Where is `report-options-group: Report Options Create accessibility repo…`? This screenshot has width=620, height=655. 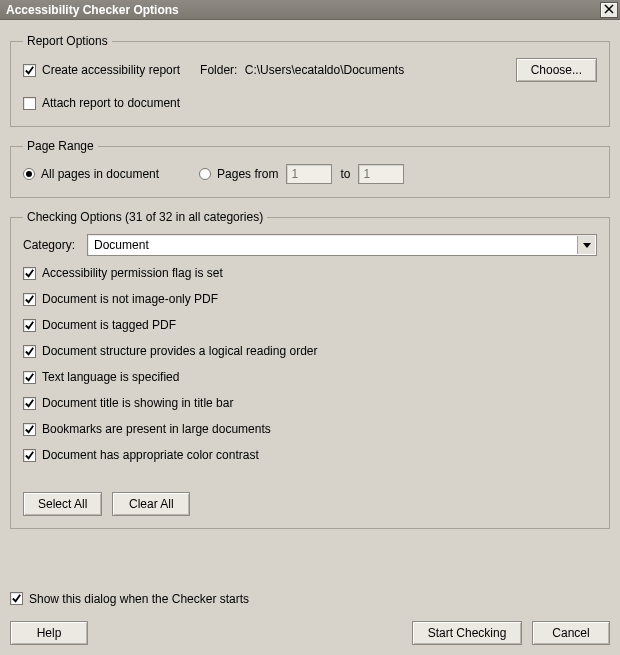
report-options-group: Report Options Create accessibility repo… is located at coordinates (310, 80).